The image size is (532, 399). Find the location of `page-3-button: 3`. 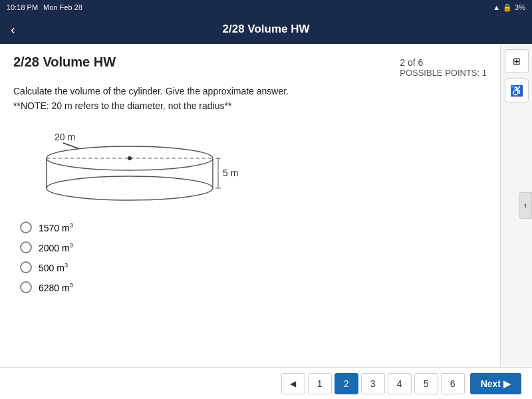

page-3-button: 3 is located at coordinates (373, 384).